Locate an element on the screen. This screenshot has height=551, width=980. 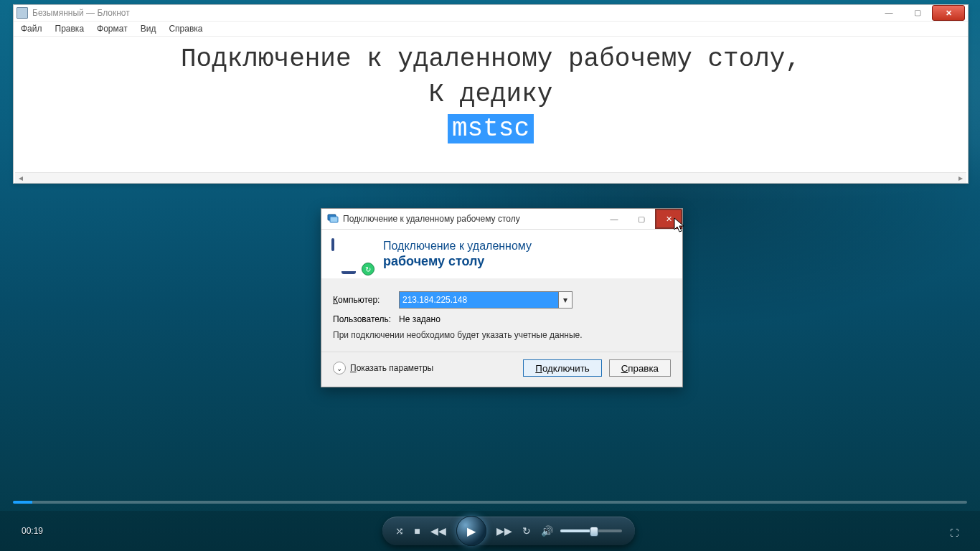
notepad-menu-bar: Файл Правка Формат Вид Справка is located at coordinates (491, 29).